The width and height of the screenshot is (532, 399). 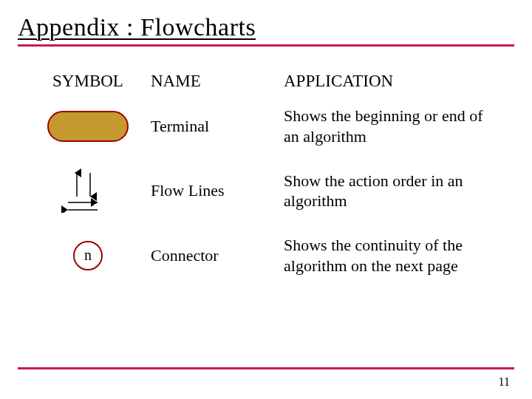 I want to click on name-cell: Connector, so click(x=217, y=256).